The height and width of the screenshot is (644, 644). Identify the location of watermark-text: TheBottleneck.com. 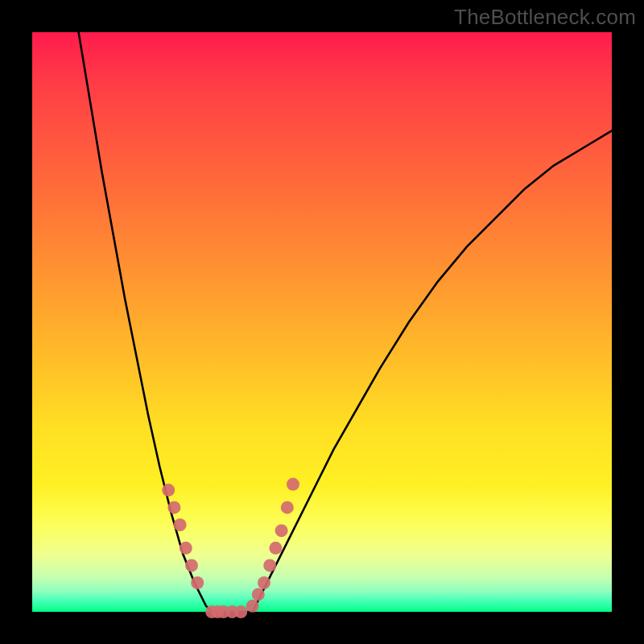
(545, 18).